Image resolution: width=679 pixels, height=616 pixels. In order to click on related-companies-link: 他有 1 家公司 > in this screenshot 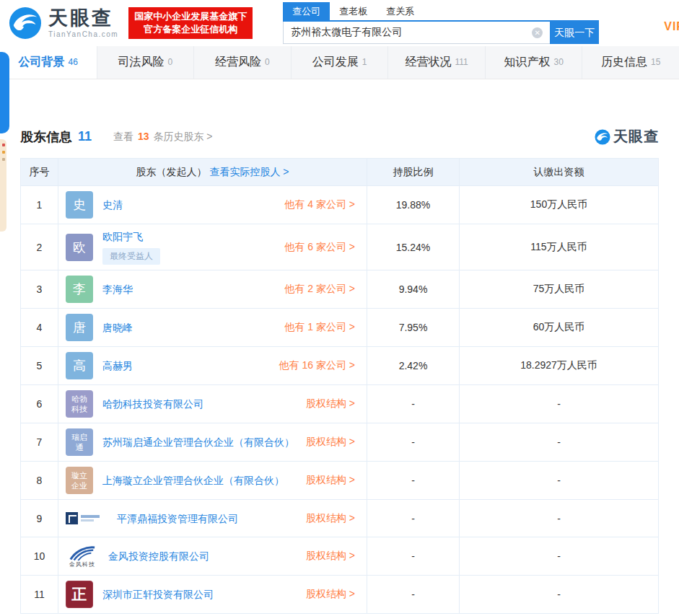, I will do `click(316, 327)`.